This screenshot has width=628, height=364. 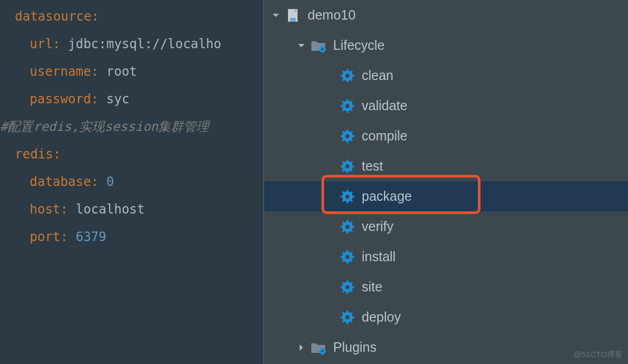 What do you see at coordinates (378, 227) in the screenshot?
I see `tree-label: verify` at bounding box center [378, 227].